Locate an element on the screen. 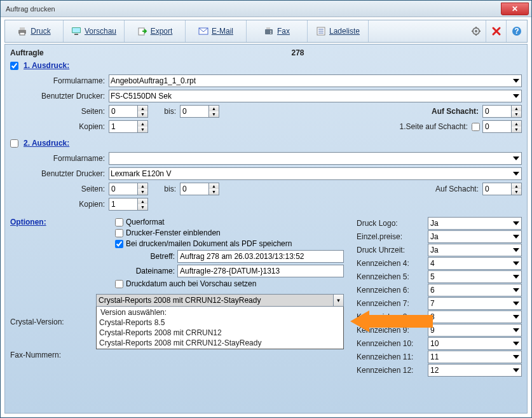 This screenshot has width=532, height=418. logo-select: Ja is located at coordinates (475, 223).